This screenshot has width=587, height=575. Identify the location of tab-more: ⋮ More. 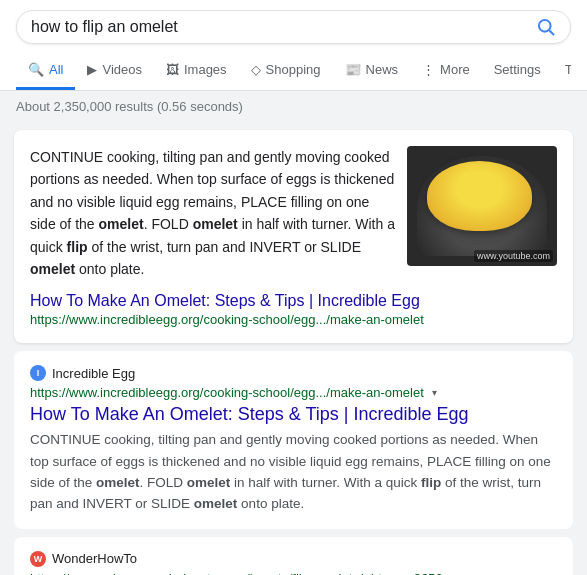
(446, 71).